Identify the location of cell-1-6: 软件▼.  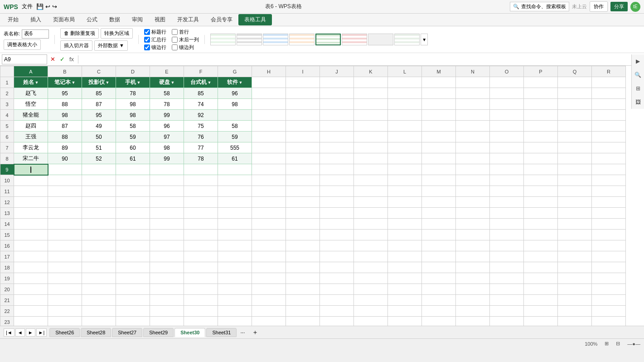
(235, 83).